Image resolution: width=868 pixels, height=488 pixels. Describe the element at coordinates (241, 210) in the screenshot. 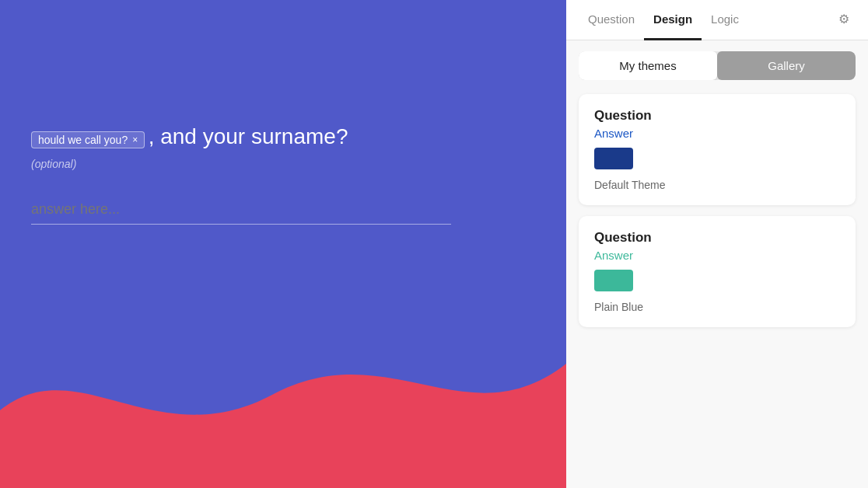

I see `answer-input` at that location.